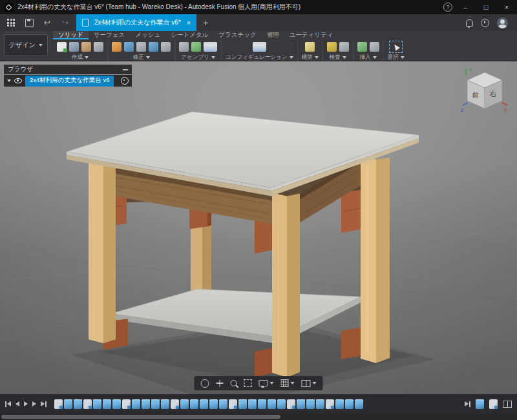 Image resolution: width=517 pixels, height=420 pixels. I want to click on file-menu-icon, so click(11, 23).